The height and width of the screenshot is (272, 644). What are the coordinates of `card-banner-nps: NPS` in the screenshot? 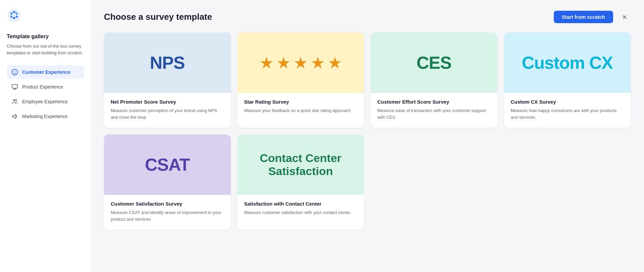 It's located at (167, 63).